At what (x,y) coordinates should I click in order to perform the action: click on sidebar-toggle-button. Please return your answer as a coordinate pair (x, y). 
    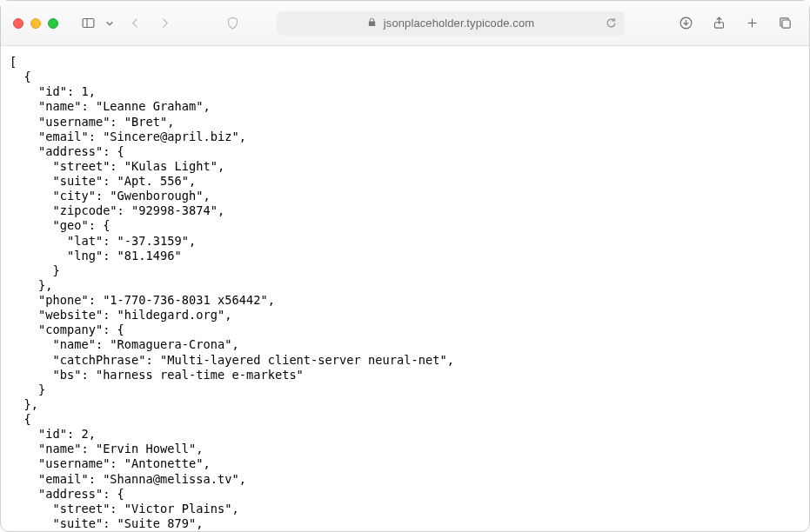
    Looking at the image, I should click on (88, 23).